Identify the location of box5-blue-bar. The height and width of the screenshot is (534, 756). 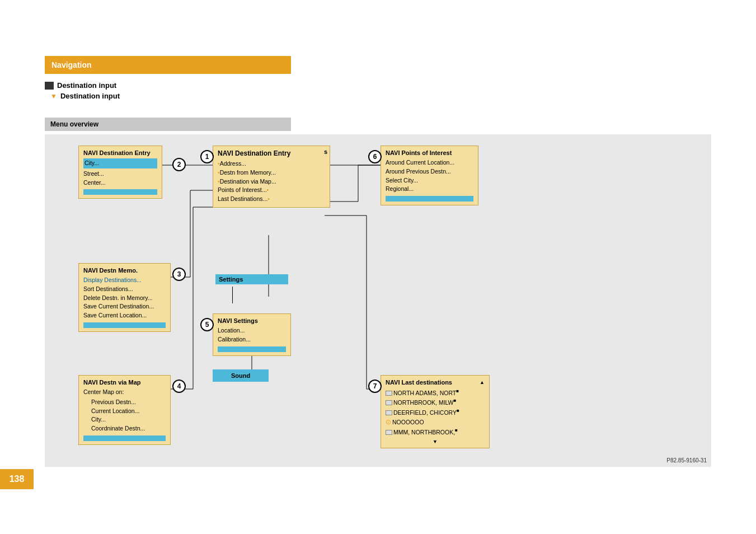
(252, 349).